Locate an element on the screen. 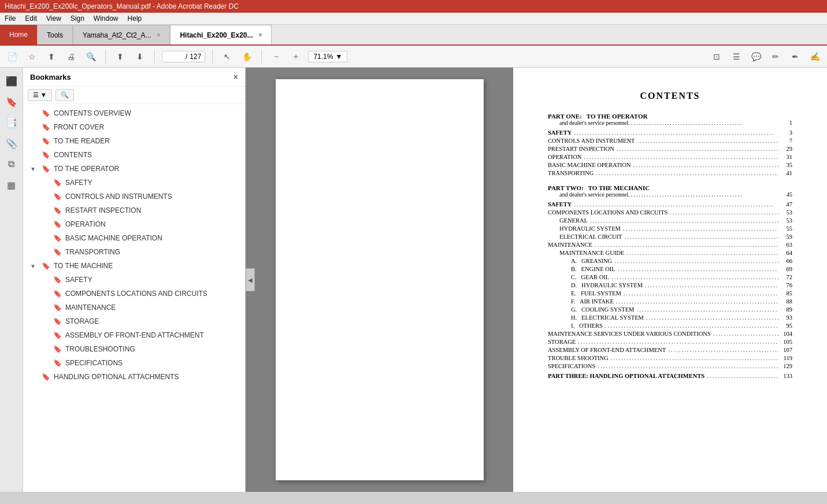  bookmark-to-the-operator: ▼ 🔖 TO THE OPERATOR is located at coordinates (134, 169).